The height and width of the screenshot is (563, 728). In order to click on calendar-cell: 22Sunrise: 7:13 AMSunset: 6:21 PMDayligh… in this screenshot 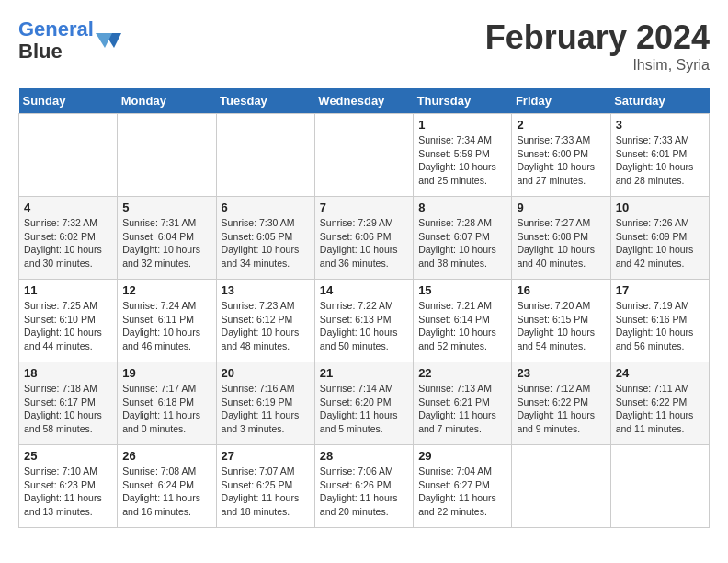, I will do `click(463, 404)`.